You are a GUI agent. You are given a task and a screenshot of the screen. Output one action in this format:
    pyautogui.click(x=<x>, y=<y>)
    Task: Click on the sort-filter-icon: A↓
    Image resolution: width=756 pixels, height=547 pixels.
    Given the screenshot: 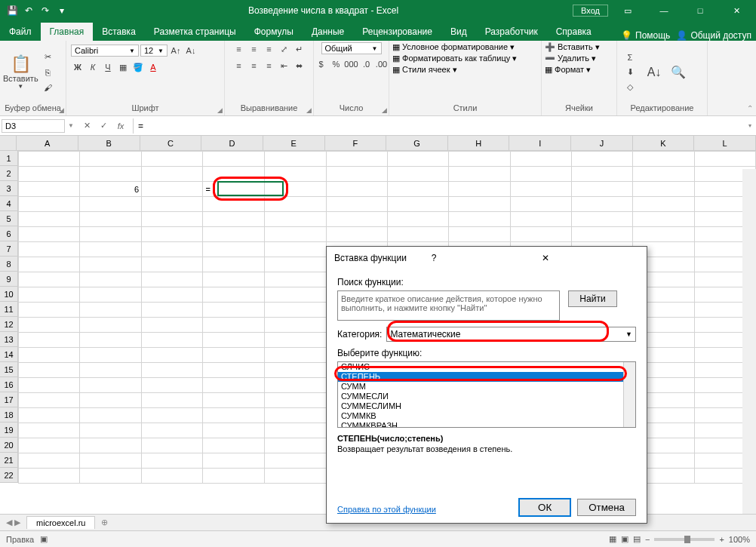 What is the action you would take?
    pyautogui.click(x=654, y=72)
    